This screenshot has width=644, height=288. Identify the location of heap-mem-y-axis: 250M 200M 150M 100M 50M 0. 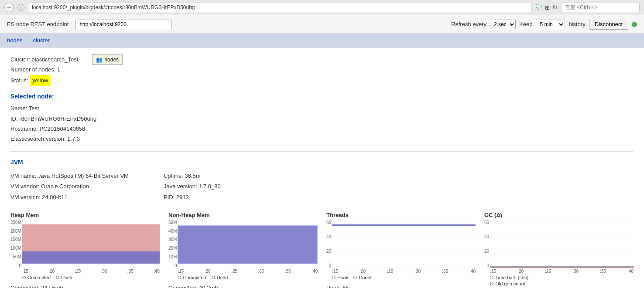
(17, 244).